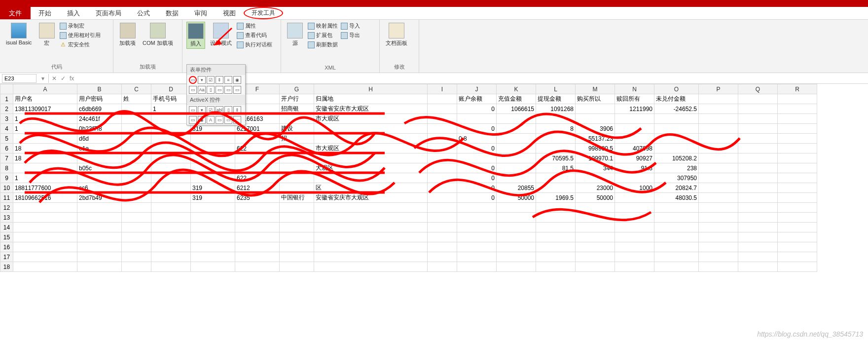 This screenshot has height=342, width=868. Describe the element at coordinates (297, 99) in the screenshot. I see `cell: 开户行` at that location.